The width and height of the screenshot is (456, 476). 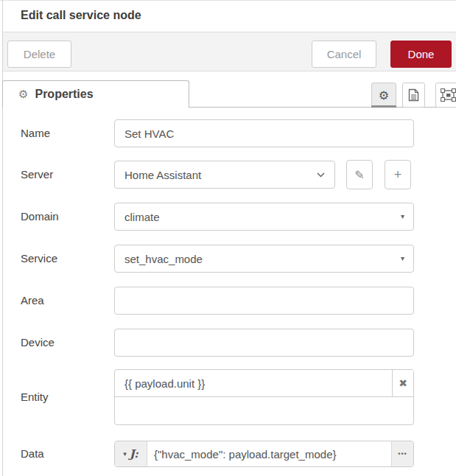 What do you see at coordinates (398, 175) in the screenshot?
I see `add-server-button: +` at bounding box center [398, 175].